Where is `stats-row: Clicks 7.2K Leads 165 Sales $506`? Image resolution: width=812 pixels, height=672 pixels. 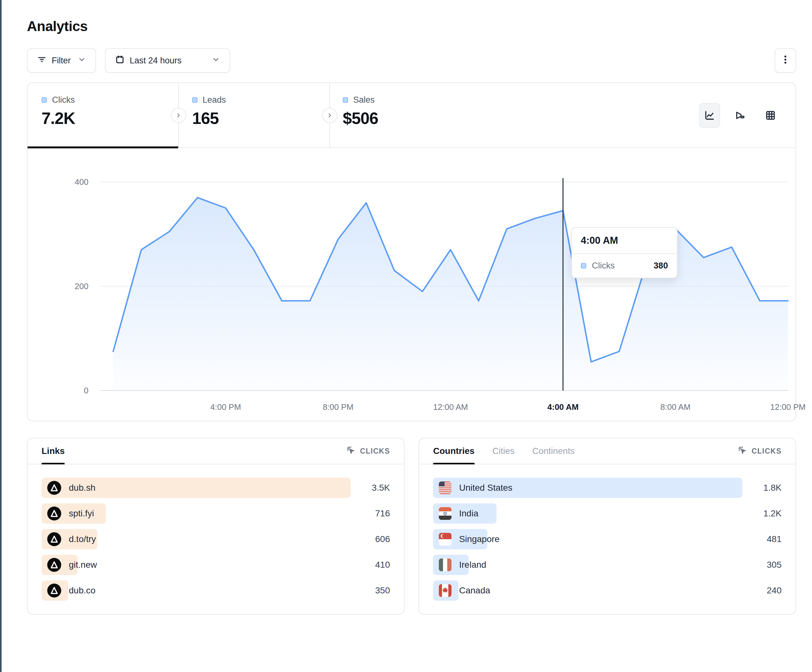
stats-row: Clicks 7.2K Leads 165 Sales $506 is located at coordinates (411, 116).